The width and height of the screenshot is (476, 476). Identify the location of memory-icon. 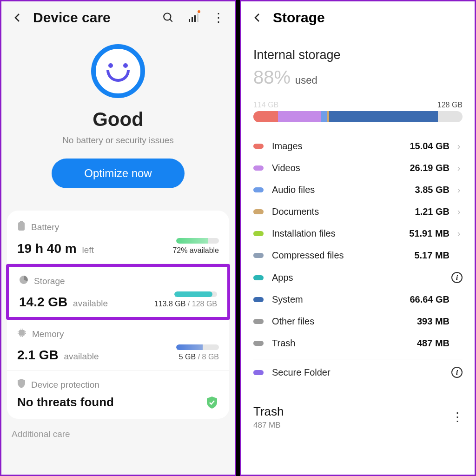
(22, 334).